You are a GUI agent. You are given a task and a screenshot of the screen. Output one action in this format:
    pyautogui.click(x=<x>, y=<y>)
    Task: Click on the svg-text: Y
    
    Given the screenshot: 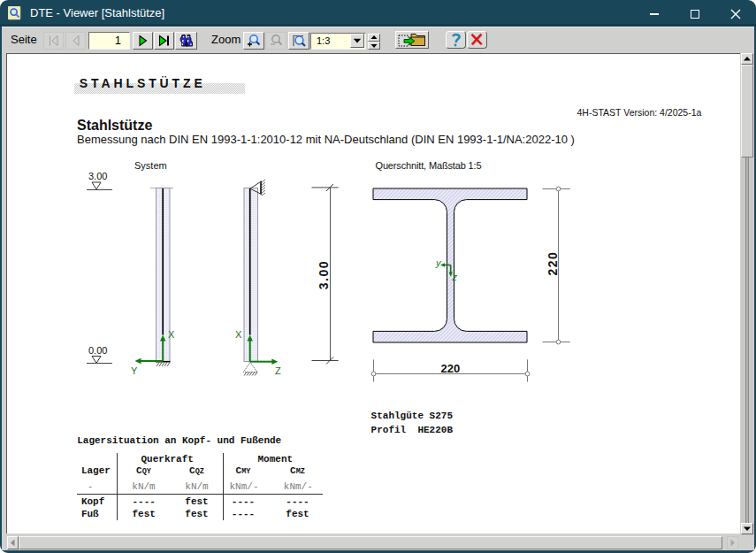 What is the action you would take?
    pyautogui.click(x=134, y=371)
    